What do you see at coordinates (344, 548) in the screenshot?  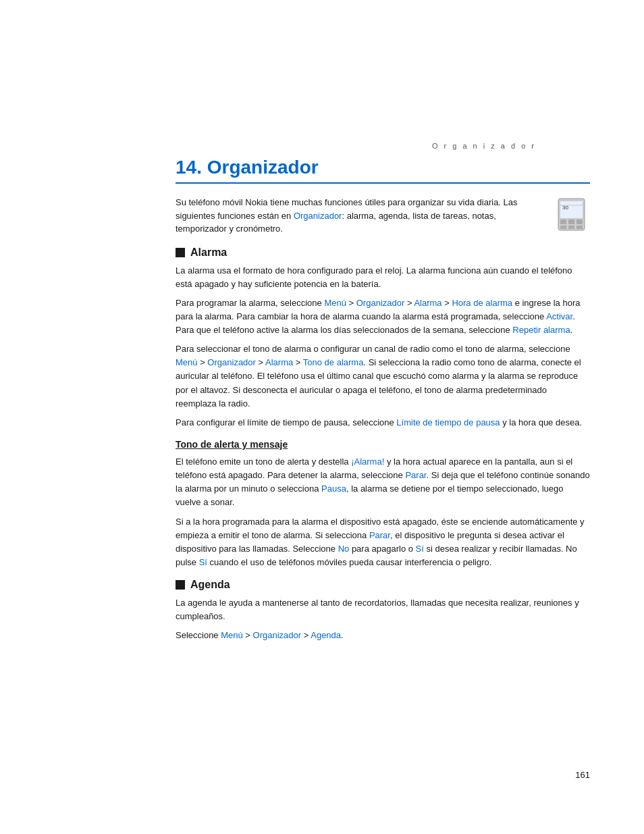 I see `no-link: No` at bounding box center [344, 548].